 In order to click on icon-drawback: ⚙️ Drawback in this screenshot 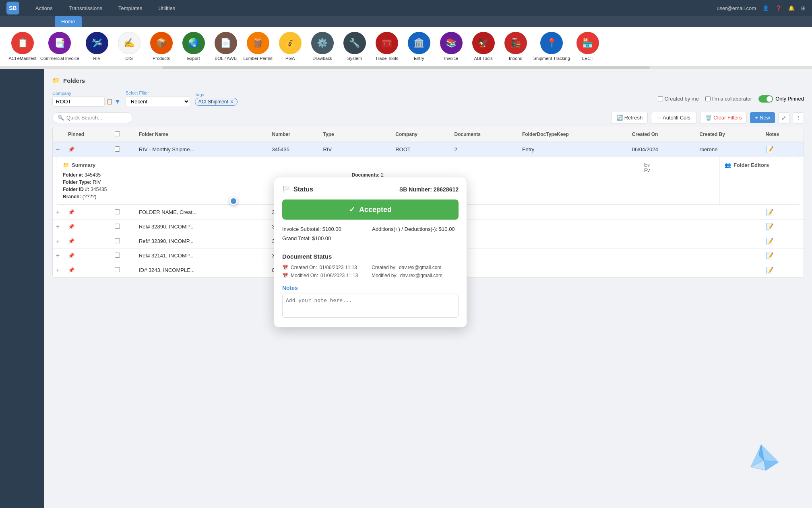, I will do `click(322, 47)`.